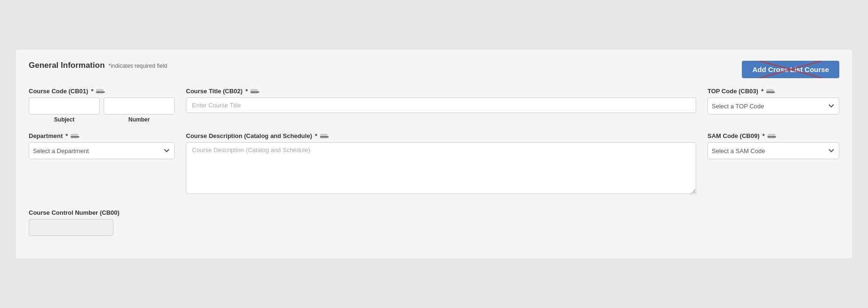 The height and width of the screenshot is (308, 868). Describe the element at coordinates (773, 106) in the screenshot. I see `top-code-select: Select a TOP Code` at that location.